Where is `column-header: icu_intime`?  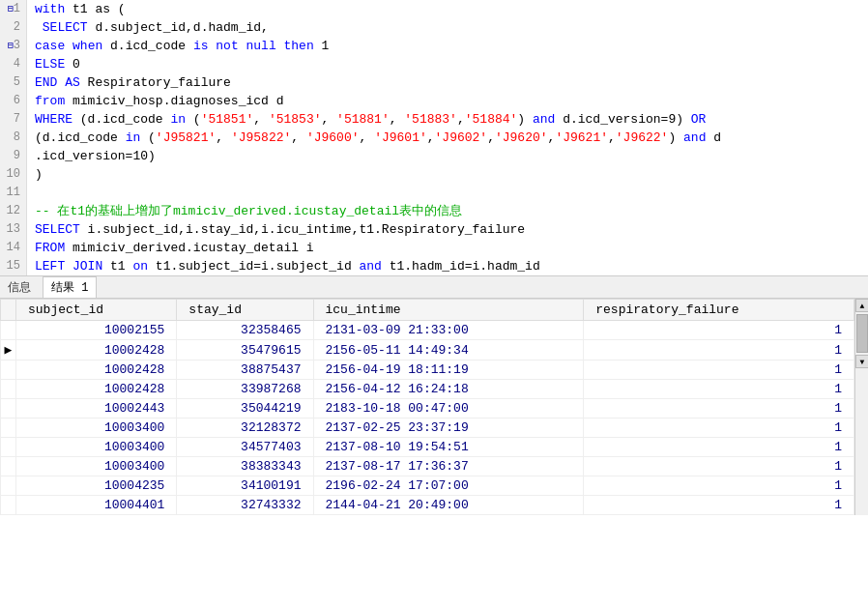
column-header: icu_intime is located at coordinates (448, 310).